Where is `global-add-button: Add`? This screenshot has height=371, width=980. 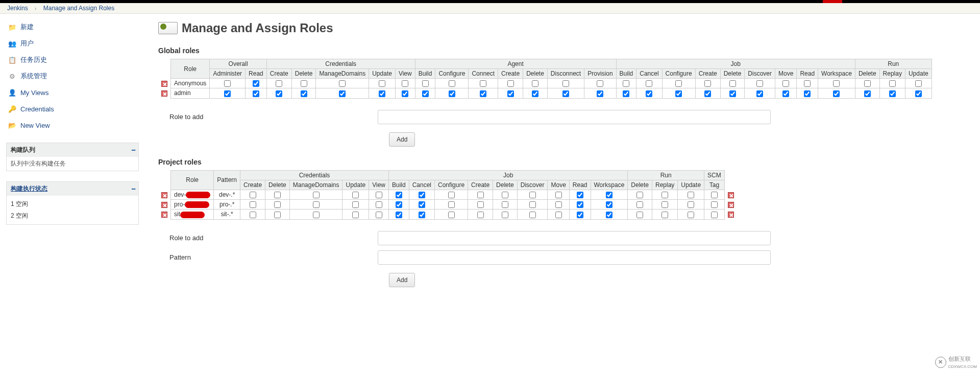 global-add-button: Add is located at coordinates (402, 140).